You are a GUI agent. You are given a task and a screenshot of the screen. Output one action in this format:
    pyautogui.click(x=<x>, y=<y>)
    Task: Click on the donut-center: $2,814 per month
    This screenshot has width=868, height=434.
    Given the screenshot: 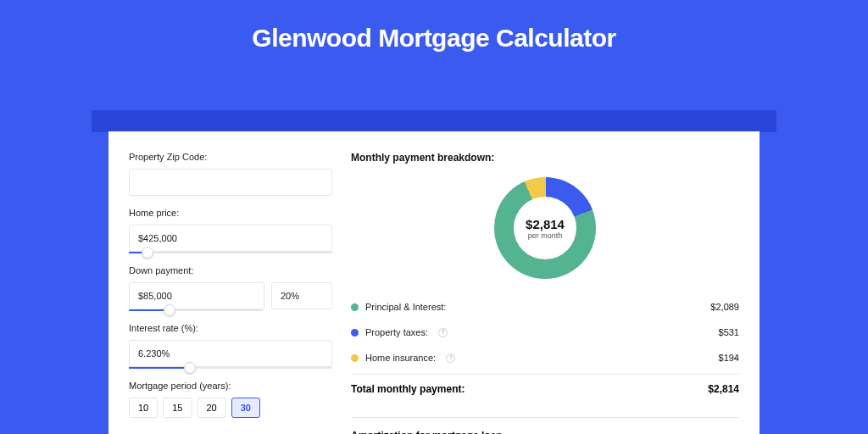 What is the action you would take?
    pyautogui.click(x=545, y=228)
    